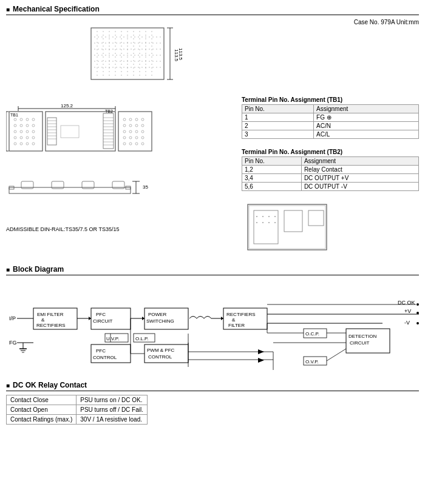  Describe the element at coordinates (212, 270) in the screenshot. I see `block-diagram-header: Block Diagram` at that location.